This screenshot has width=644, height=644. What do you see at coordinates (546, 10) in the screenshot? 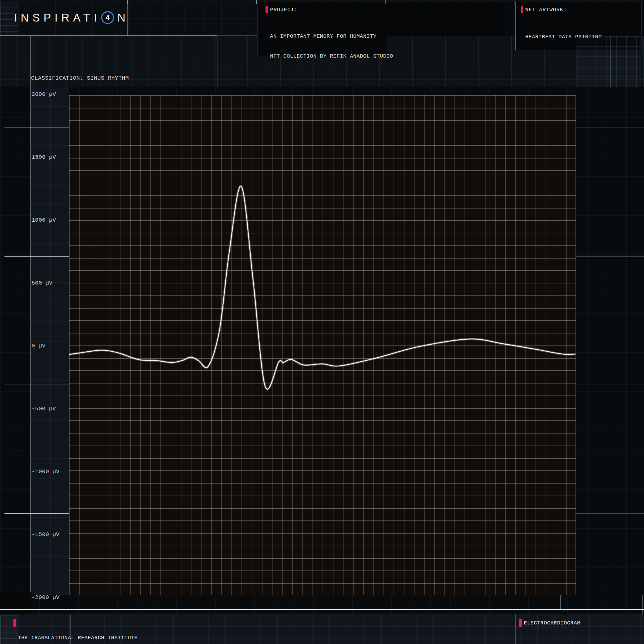
I see `nft-artwork-label: NFT ARTWORK:` at bounding box center [546, 10].